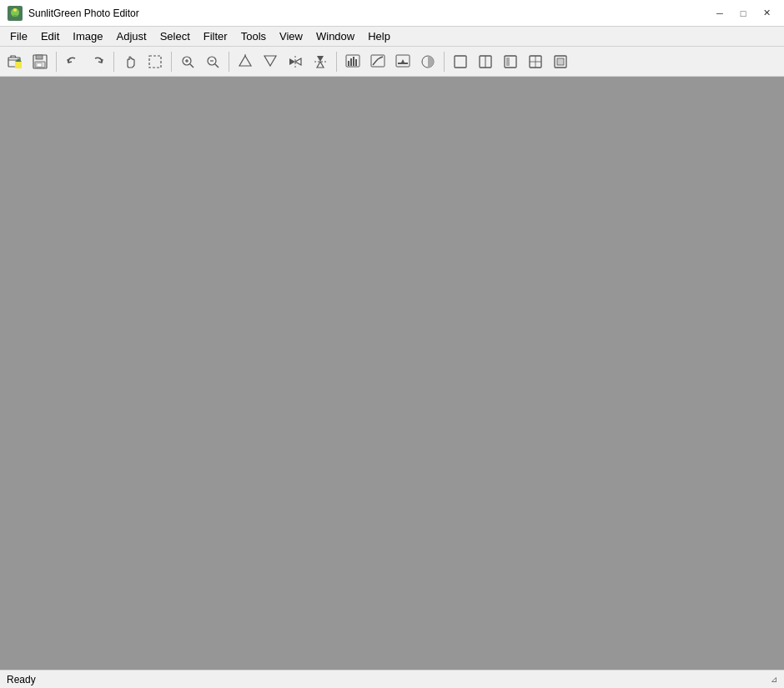 This screenshot has height=688, width=784. I want to click on status-bar: Ready ⊿, so click(392, 679).